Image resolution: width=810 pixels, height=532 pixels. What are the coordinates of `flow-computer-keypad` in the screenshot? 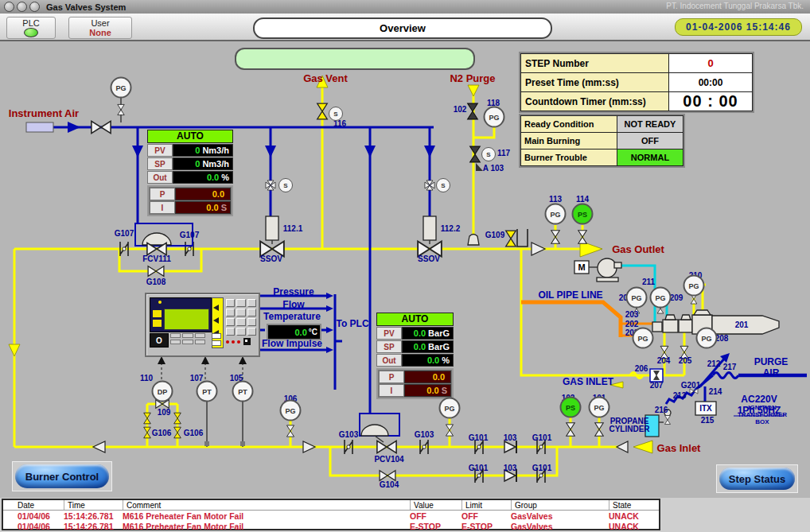 It's located at (241, 318).